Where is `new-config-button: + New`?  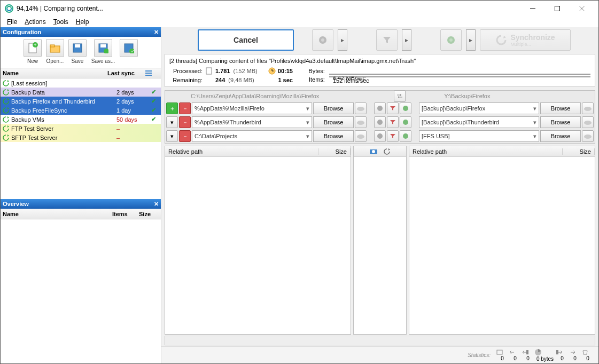
new-config-button: + New is located at coordinates (33, 51).